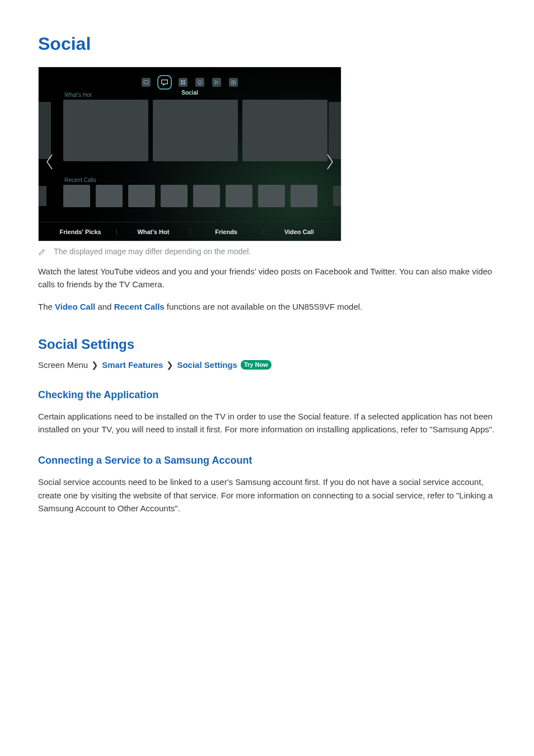 The height and width of the screenshot is (756, 534). What do you see at coordinates (227, 232) in the screenshot?
I see `tv-bottom-item: Friends` at bounding box center [227, 232].